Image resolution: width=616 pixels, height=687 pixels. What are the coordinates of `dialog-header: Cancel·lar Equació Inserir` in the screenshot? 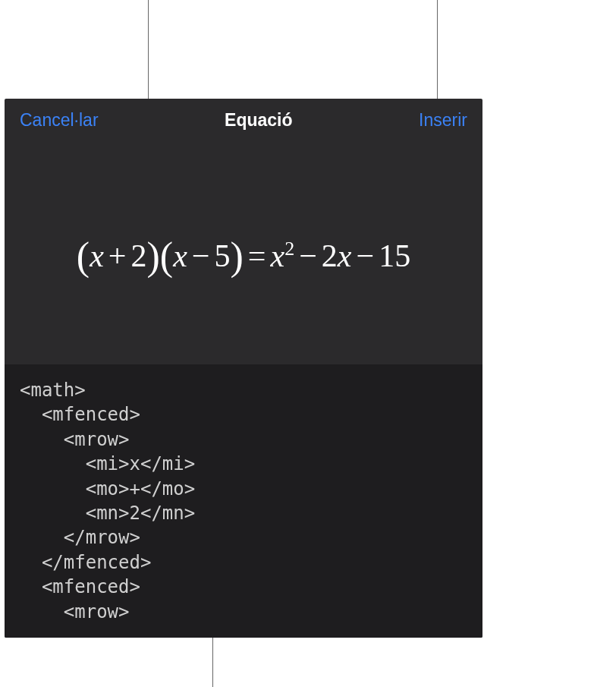 It's located at (244, 120).